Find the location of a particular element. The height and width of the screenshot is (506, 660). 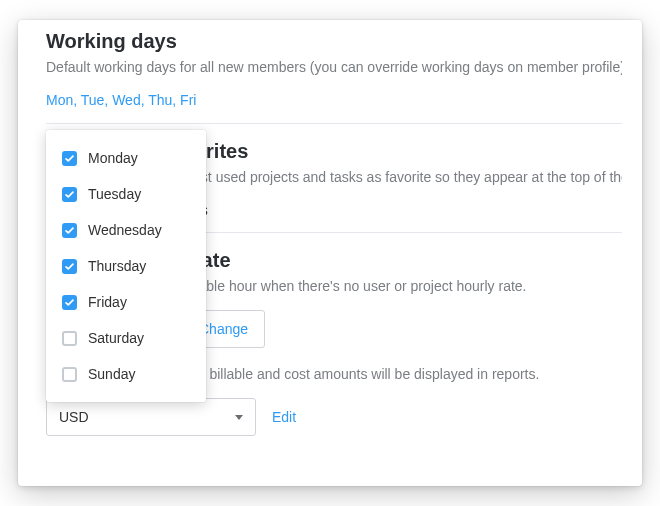

day-option-thursday: Thursday is located at coordinates (126, 266).